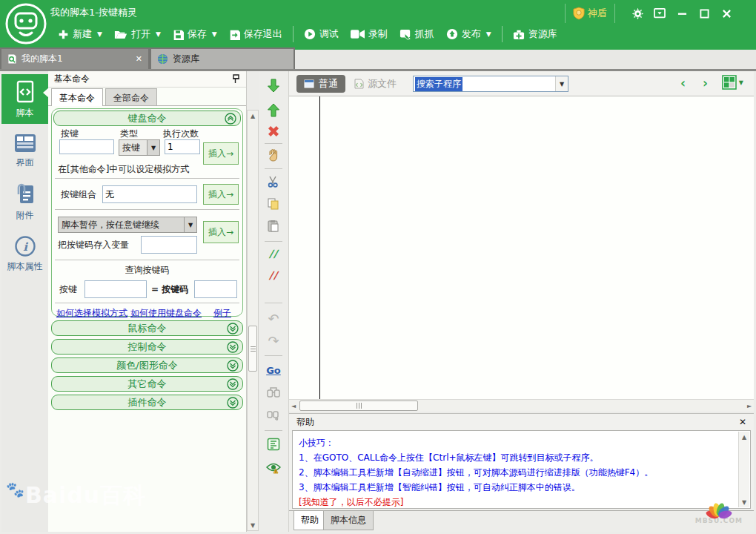  Describe the element at coordinates (273, 468) in the screenshot. I see `syntax-check-button: !` at that location.